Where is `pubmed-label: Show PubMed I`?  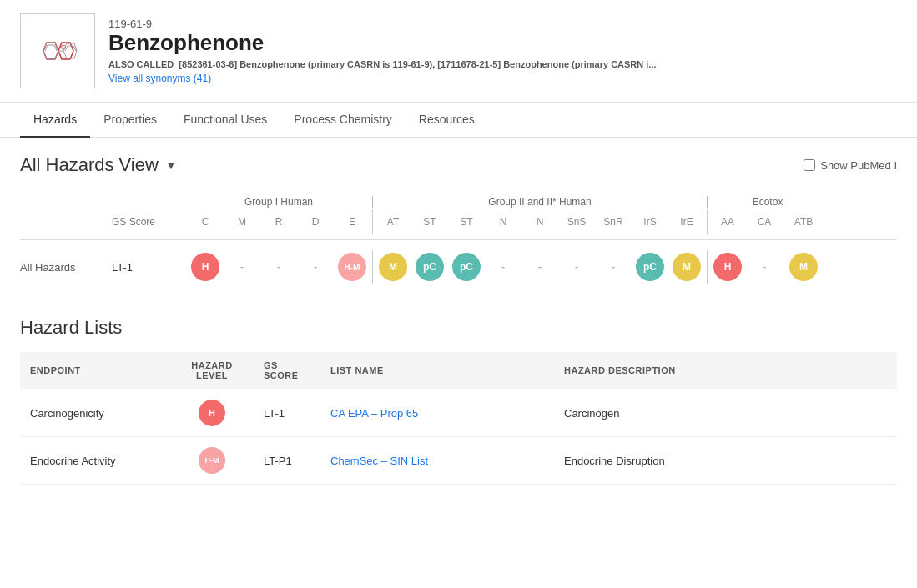 pubmed-label: Show PubMed I is located at coordinates (859, 165).